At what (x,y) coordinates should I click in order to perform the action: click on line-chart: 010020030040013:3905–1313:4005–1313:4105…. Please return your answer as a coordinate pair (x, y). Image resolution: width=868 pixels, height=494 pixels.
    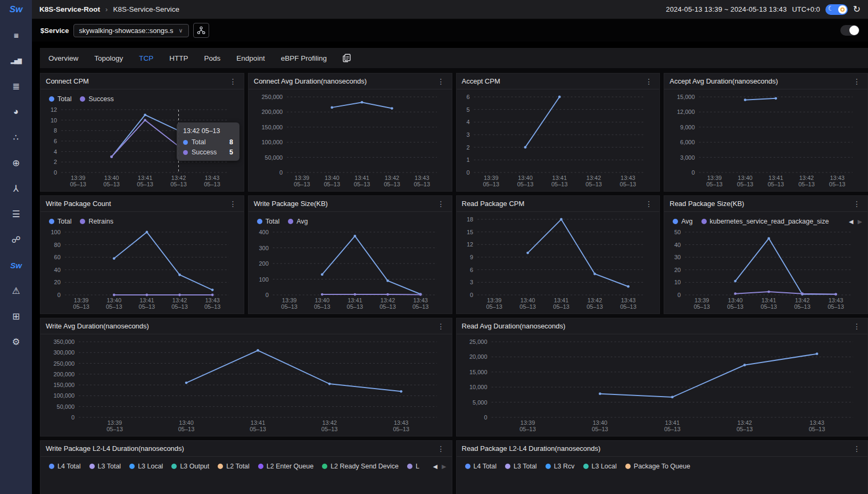
    Looking at the image, I should click on (350, 270).